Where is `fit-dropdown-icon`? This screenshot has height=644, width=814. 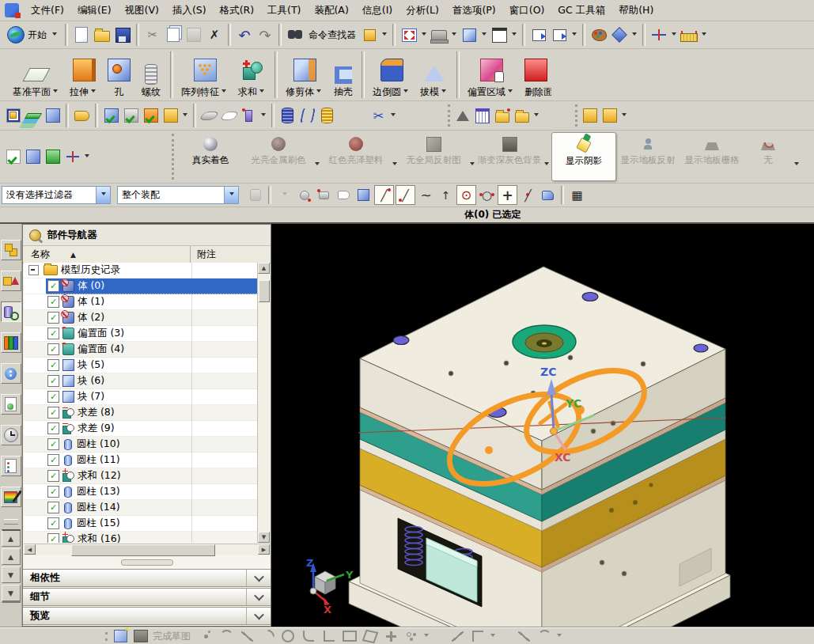
fit-dropdown-icon is located at coordinates (424, 35).